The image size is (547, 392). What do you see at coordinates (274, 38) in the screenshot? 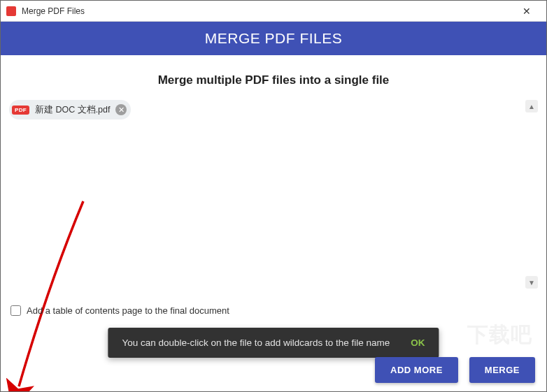
I see `banner-title: MERGE PDF FILES` at bounding box center [274, 38].